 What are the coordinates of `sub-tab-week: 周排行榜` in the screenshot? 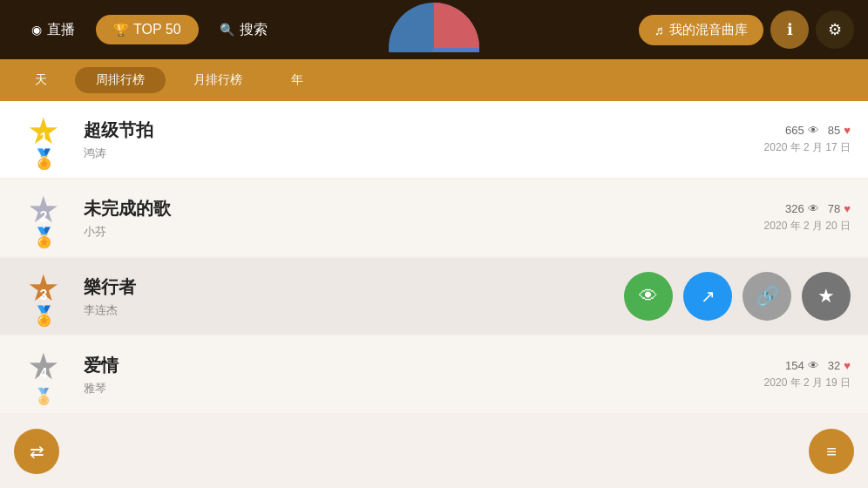 It's located at (120, 80).